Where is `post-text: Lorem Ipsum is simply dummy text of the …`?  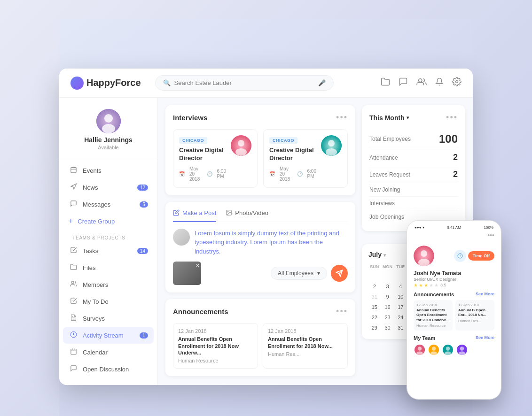
post-text: Lorem Ipsum is simply dummy text of the … is located at coordinates (271, 242).